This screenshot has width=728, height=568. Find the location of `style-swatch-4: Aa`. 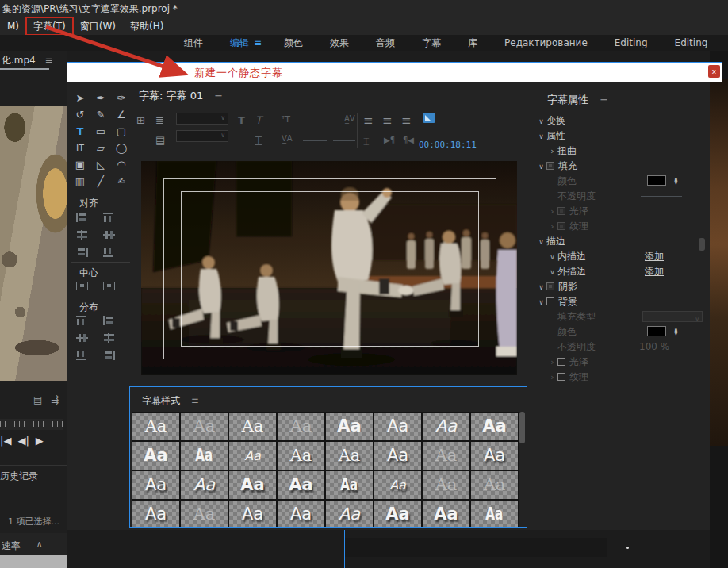

style-swatch-4: Aa is located at coordinates (349, 427).